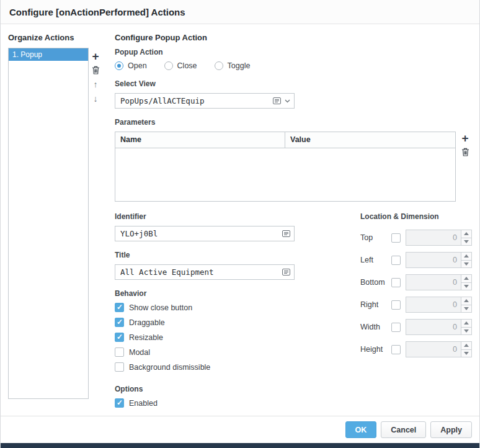 Image resolution: width=480 pixels, height=448 pixels. Describe the element at coordinates (208, 338) in the screenshot. I see `checkbox-resizable: Resizable` at that location.